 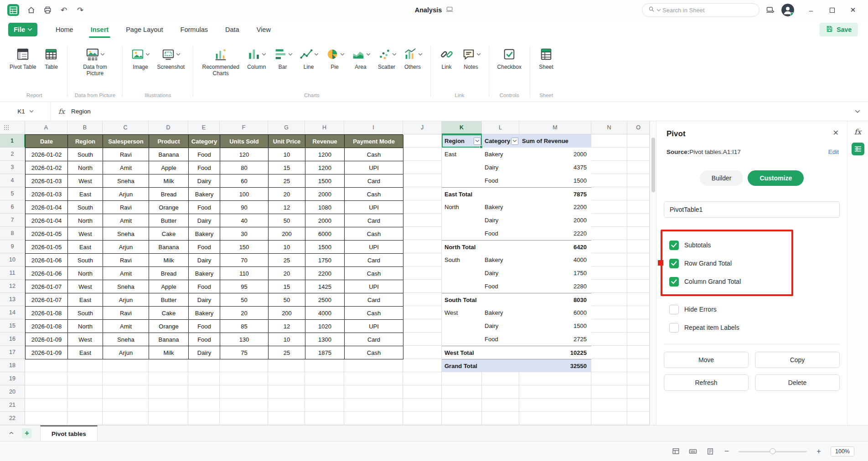 What do you see at coordinates (13, 10) in the screenshot?
I see `app-logo-icon` at bounding box center [13, 10].